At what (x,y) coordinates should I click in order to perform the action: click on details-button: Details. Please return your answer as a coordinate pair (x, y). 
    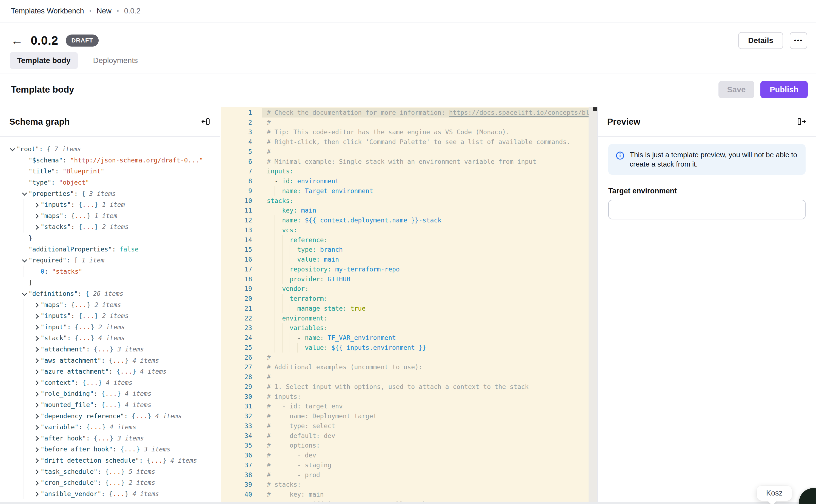
    Looking at the image, I should click on (761, 41).